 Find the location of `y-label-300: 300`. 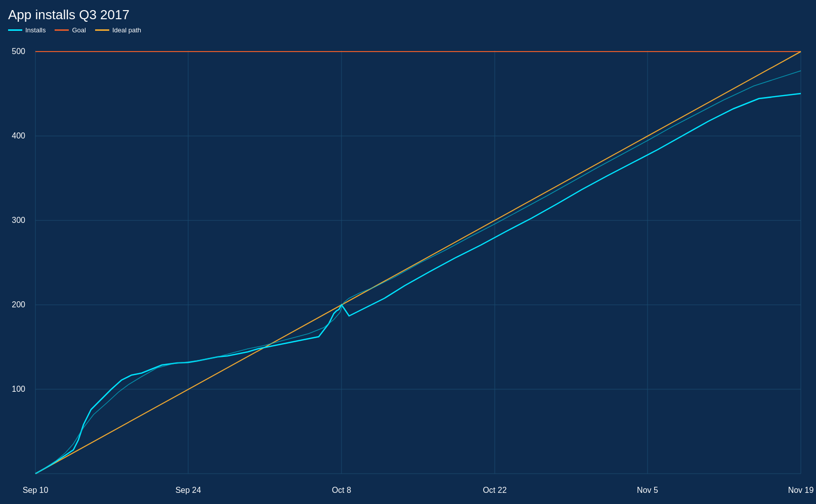

y-label-300: 300 is located at coordinates (18, 220).